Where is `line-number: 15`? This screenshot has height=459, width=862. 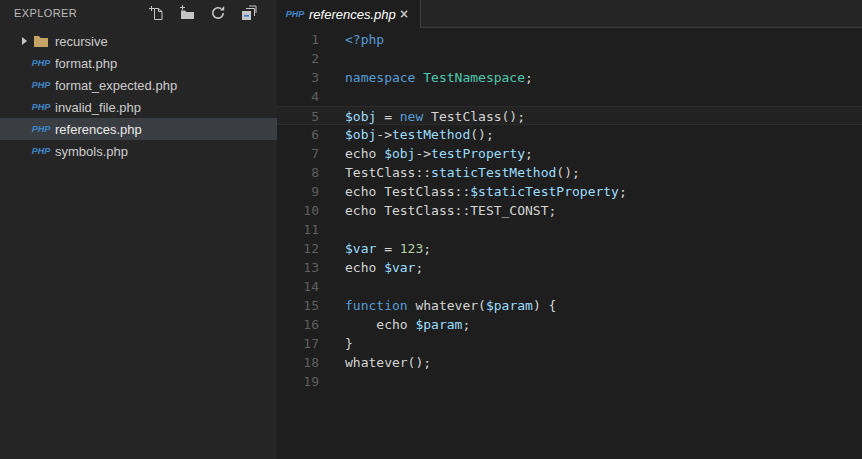 line-number: 15 is located at coordinates (298, 306).